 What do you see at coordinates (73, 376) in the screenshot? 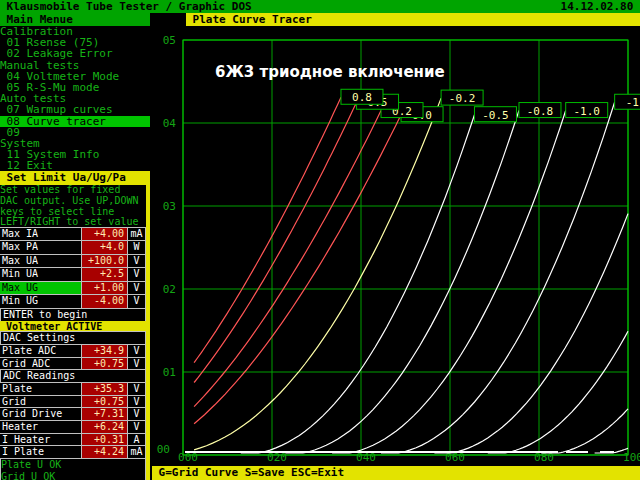
I see `adc-readings-header: ADC Readings` at bounding box center [73, 376].